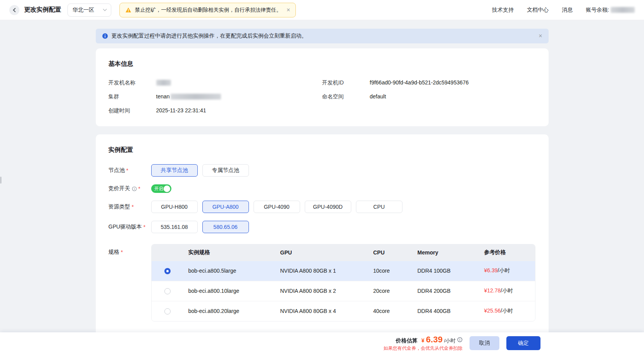 The width and height of the screenshot is (644, 354). Describe the element at coordinates (344, 253) in the screenshot. I see `spec-table-header: 实例规格 GPU CPU Memory 参考价格` at that location.